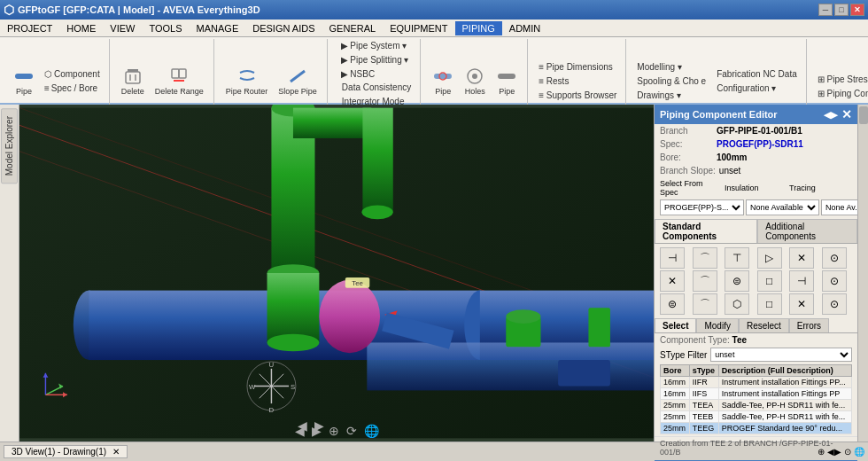 This screenshot has height=461, width=868. I want to click on pipe-router-icon, so click(247, 76).